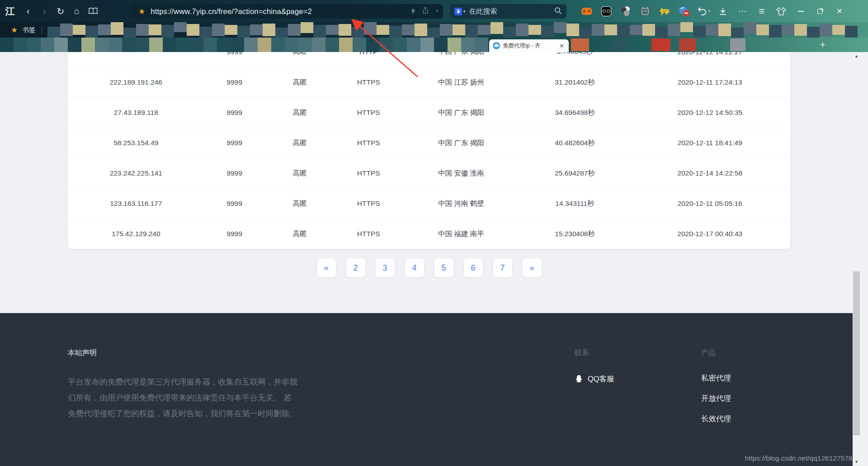  I want to click on footer-link-开放代理: 开放代理, so click(716, 398).